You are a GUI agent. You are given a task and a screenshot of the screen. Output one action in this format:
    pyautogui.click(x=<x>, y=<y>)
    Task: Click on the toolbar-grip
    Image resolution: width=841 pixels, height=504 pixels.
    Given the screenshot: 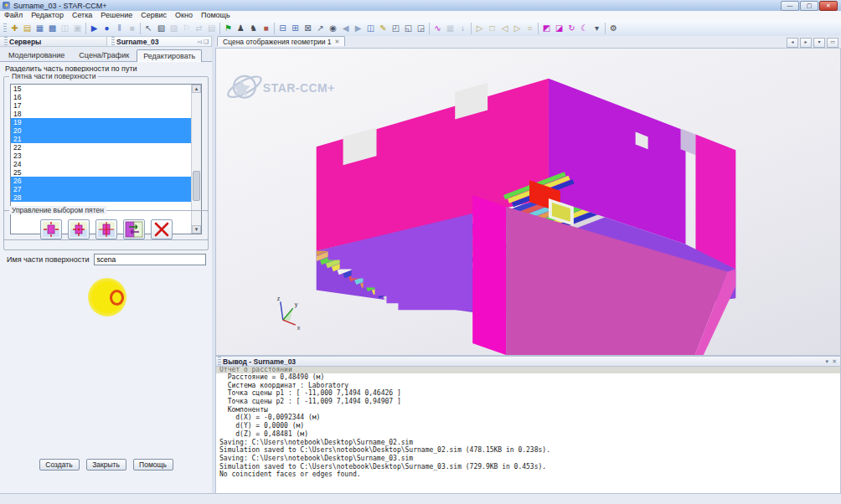 What is the action you would take?
    pyautogui.click(x=5, y=28)
    